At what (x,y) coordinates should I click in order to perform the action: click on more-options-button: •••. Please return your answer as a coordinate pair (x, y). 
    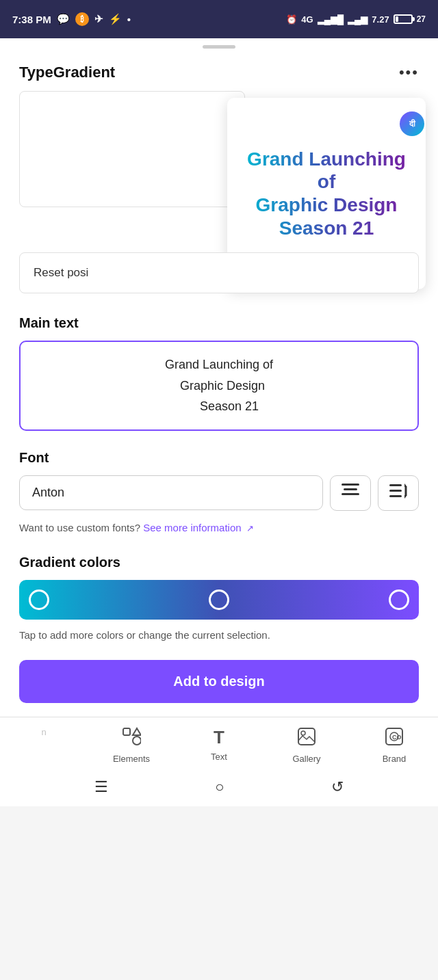
    Looking at the image, I should click on (409, 72).